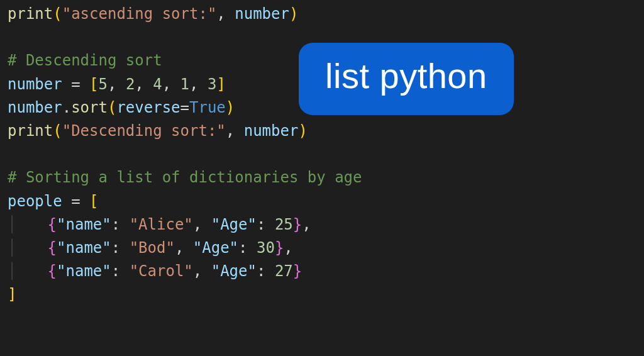  Describe the element at coordinates (52, 225) in the screenshot. I see `brace-open: {` at that location.